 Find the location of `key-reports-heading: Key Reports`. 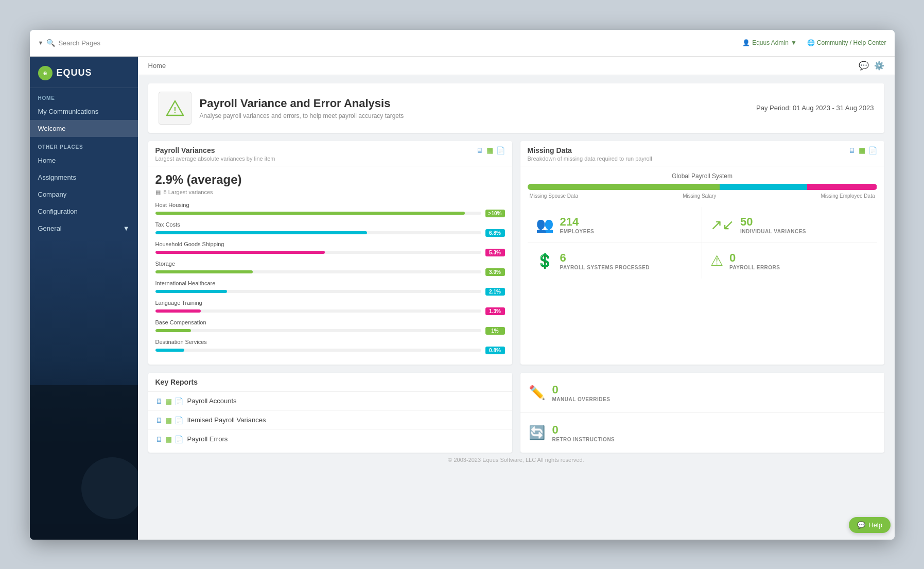

key-reports-heading: Key Reports is located at coordinates (177, 382).